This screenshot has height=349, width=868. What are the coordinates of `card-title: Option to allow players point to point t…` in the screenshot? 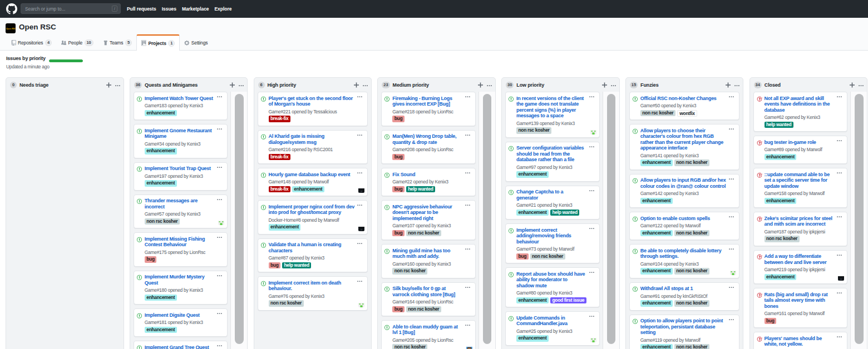 It's located at (688, 327).